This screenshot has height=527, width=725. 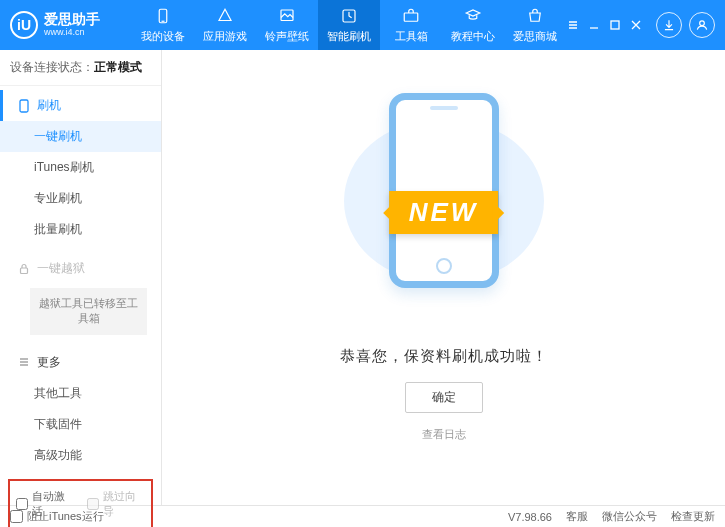 I want to click on jailbreak-head-label: 一键越狱, so click(x=61, y=268).